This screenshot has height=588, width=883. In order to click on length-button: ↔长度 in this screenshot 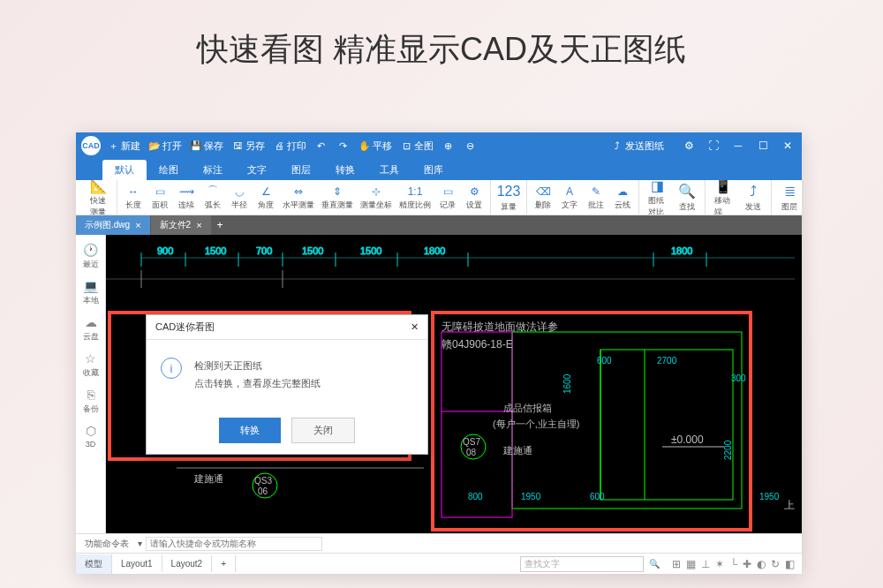, I will do `click(133, 198)`.